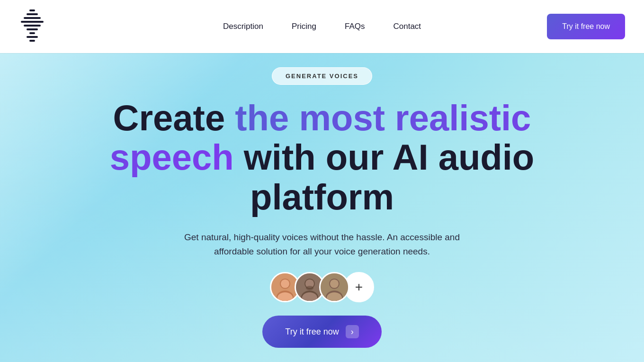 This screenshot has width=644, height=362. I want to click on nav-cta-button: Try it free now, so click(586, 27).